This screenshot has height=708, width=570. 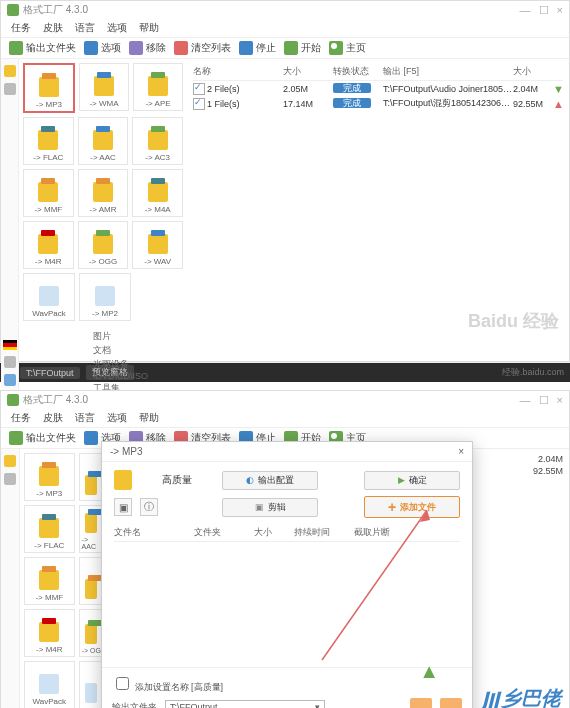 I want to click on titlebar: 格式工厂 4.3.0 — ☐ ×, so click(x=285, y=400).